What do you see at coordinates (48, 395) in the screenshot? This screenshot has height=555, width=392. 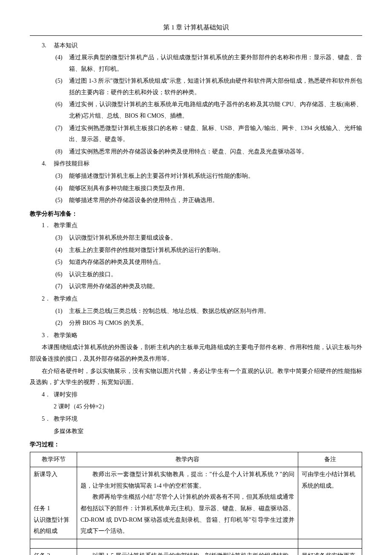 I see `item-number: 4．` at bounding box center [48, 395].